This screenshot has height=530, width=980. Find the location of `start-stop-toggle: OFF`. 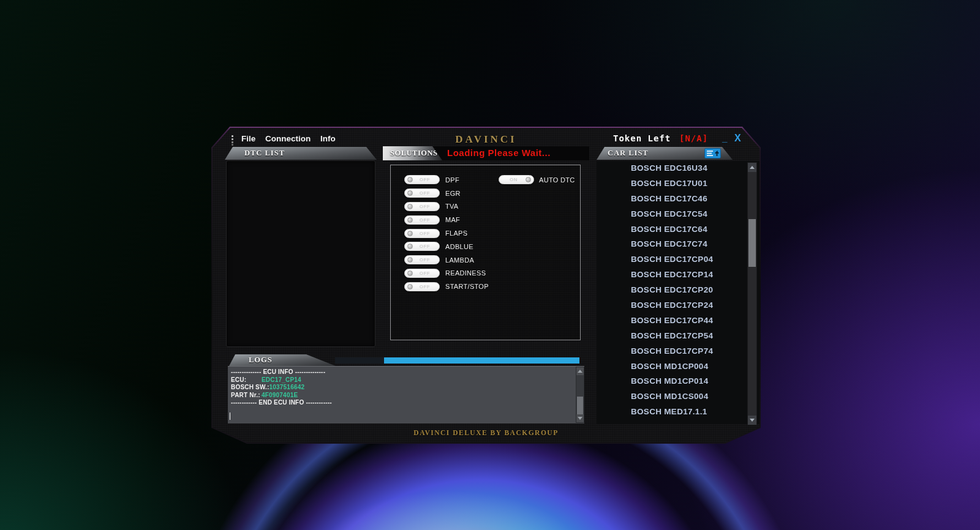

start-stop-toggle: OFF is located at coordinates (422, 286).